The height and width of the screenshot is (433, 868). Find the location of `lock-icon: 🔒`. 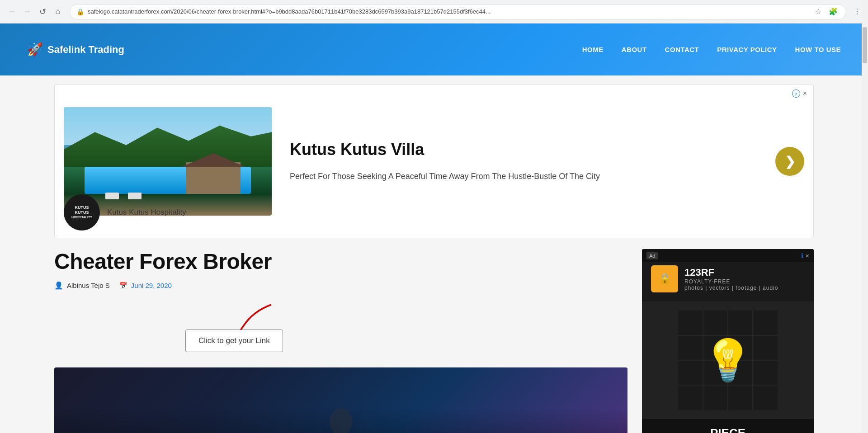

lock-icon: 🔒 is located at coordinates (80, 12).